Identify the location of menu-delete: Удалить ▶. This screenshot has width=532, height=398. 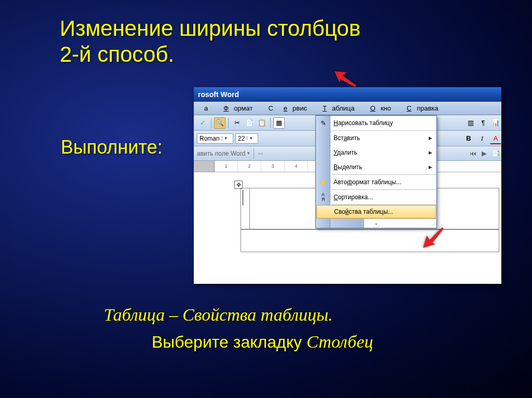
(376, 153).